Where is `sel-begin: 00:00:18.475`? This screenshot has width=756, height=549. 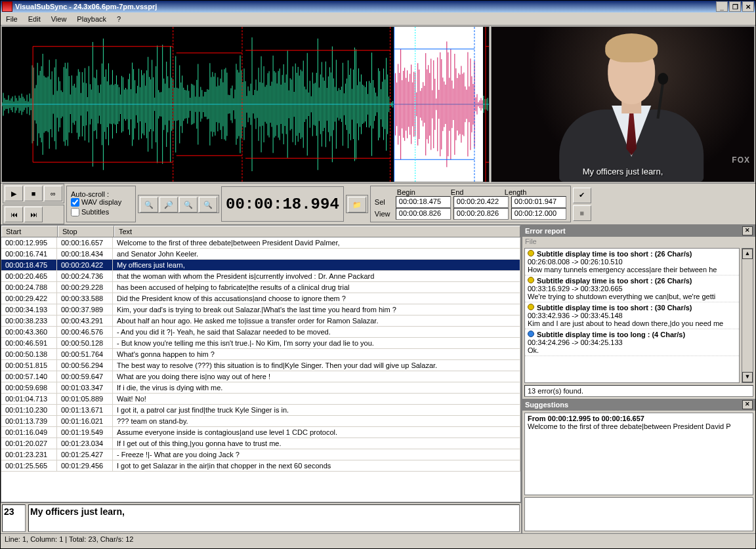 sel-begin: 00:00:18.475 is located at coordinates (423, 202).